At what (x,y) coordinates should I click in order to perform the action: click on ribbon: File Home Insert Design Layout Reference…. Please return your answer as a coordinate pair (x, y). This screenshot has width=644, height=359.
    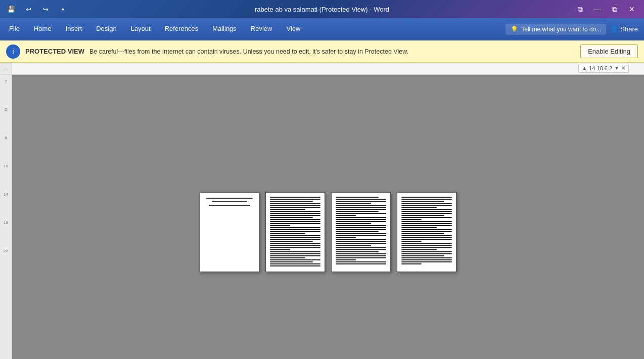
    Looking at the image, I should click on (322, 29).